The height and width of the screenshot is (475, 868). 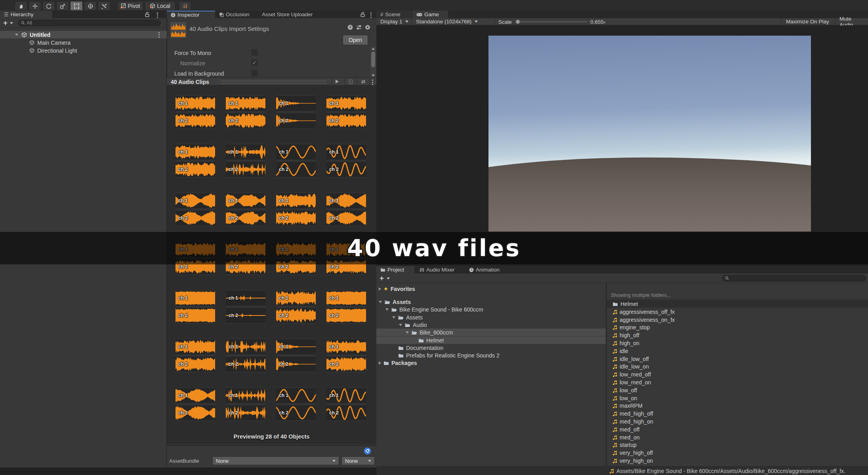 I want to click on tab-inspector: Inspector, so click(x=191, y=14).